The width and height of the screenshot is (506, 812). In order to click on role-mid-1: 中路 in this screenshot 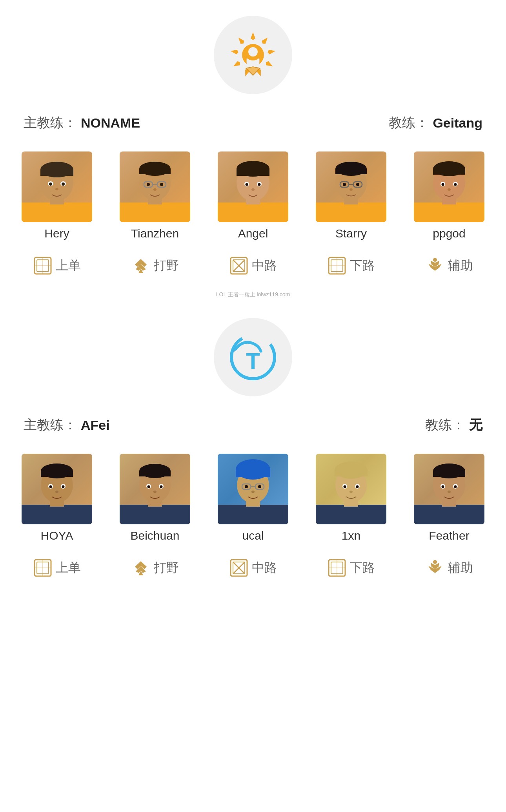, I will do `click(253, 266)`.